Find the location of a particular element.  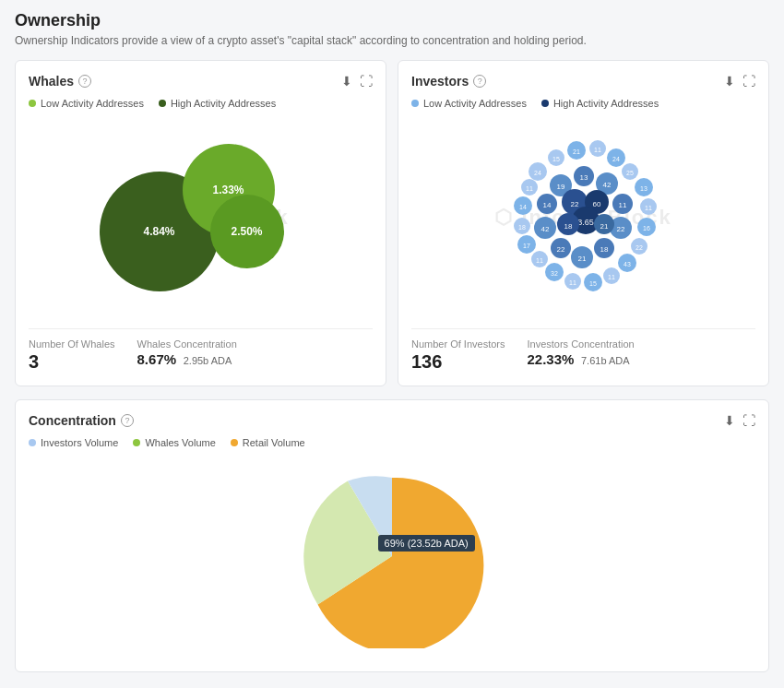

whales-high-dot is located at coordinates (162, 103).